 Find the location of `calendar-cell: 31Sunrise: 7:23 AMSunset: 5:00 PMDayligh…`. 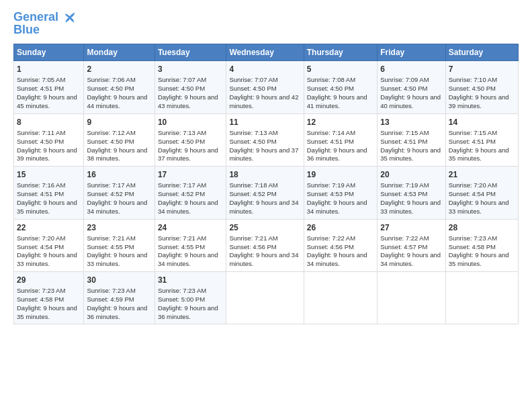

calendar-cell: 31Sunrise: 7:23 AMSunset: 5:00 PMDayligh… is located at coordinates (191, 298).